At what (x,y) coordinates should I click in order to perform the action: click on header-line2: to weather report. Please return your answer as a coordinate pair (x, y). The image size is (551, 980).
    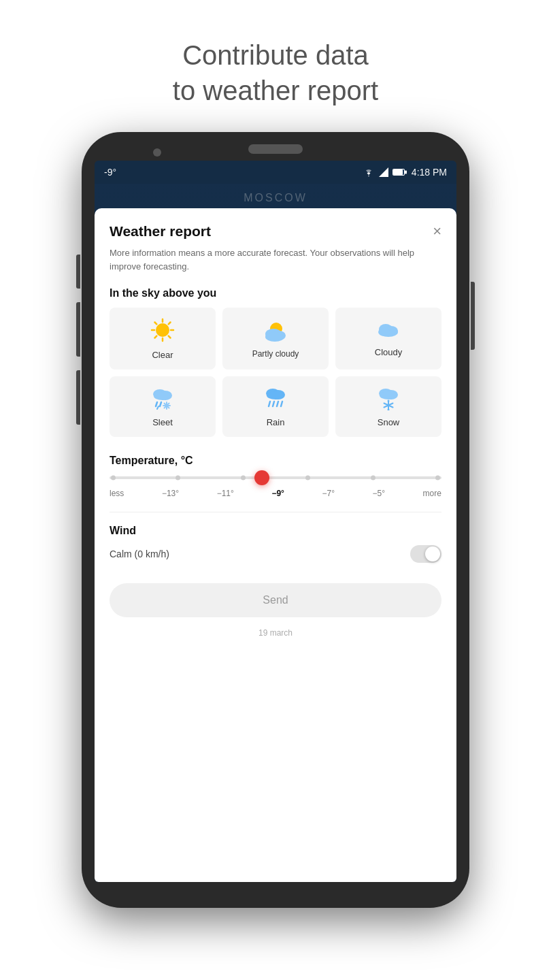
    Looking at the image, I should click on (276, 91).